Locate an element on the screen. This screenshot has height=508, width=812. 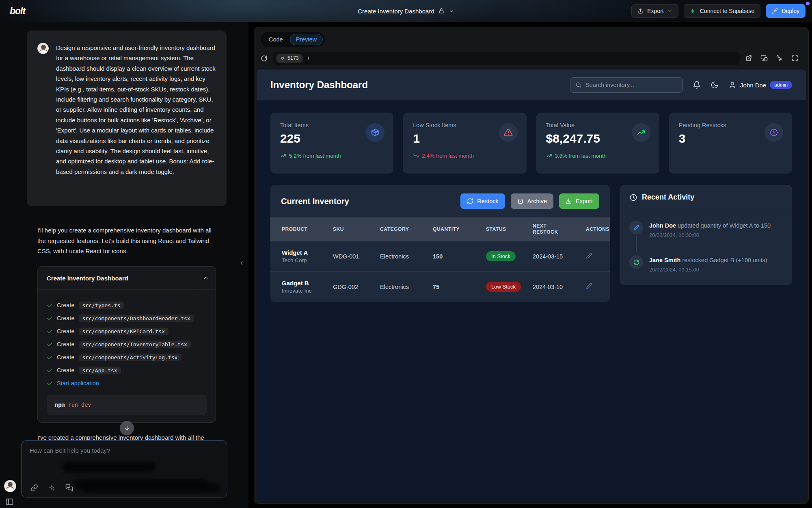
connect-supabase-label: Connect to Supabase is located at coordinates (728, 11).